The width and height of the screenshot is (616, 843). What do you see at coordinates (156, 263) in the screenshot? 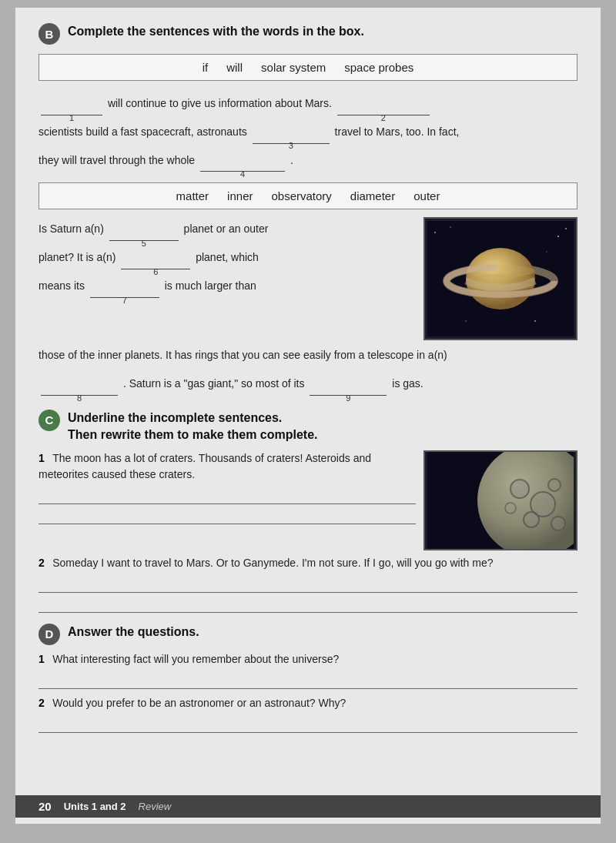
I see `blank-6: 6` at bounding box center [156, 263].